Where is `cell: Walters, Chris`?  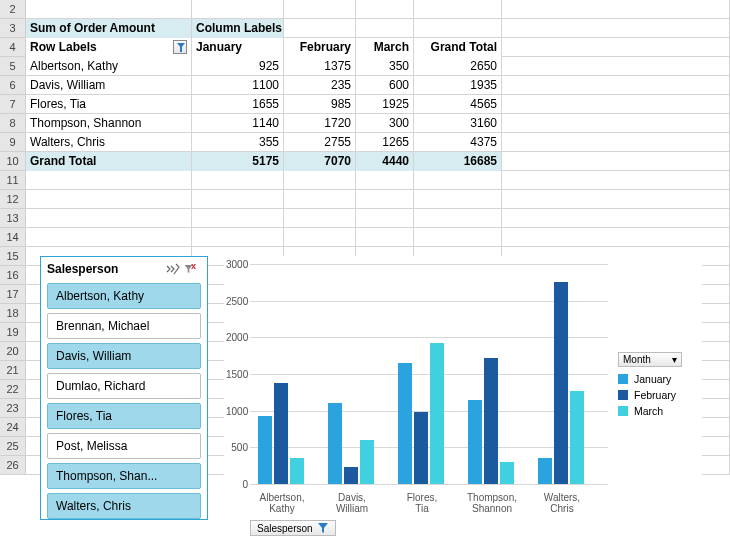 cell: Walters, Chris is located at coordinates (109, 142).